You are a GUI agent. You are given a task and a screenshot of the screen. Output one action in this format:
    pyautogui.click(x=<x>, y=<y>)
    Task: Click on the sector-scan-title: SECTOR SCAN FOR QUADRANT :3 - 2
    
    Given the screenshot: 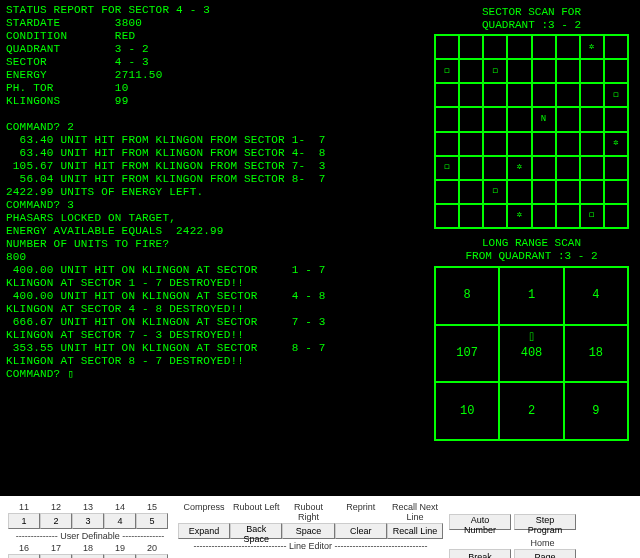 What is the action you would take?
    pyautogui.click(x=532, y=19)
    